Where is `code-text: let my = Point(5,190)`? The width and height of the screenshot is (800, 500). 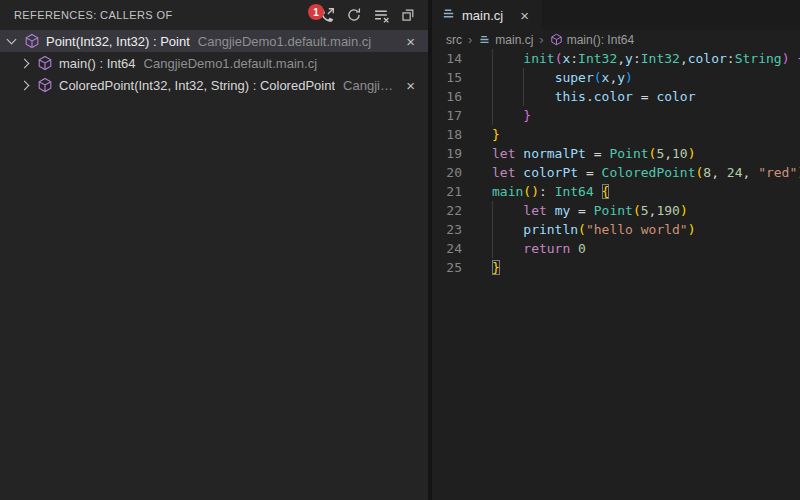 code-text: let my = Point(5,190) is located at coordinates (590, 210).